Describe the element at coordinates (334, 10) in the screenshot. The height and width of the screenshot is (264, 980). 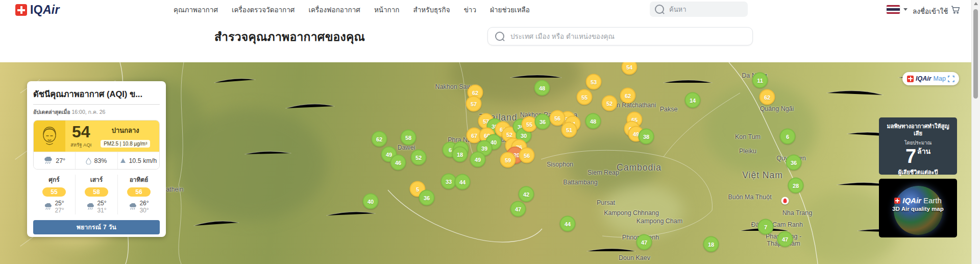
I see `nav-item-3: เครื่องฟอกอากาศ` at that location.